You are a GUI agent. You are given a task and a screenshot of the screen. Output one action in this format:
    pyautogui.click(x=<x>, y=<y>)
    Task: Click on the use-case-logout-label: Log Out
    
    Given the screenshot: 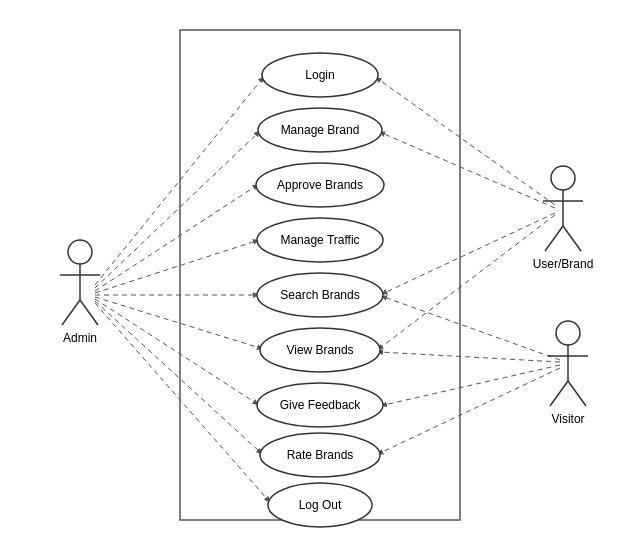 What is the action you would take?
    pyautogui.click(x=320, y=505)
    